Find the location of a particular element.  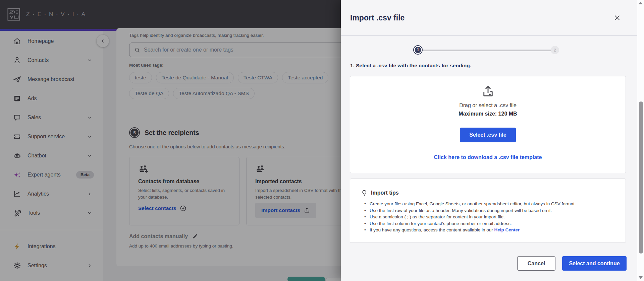

drawer-footer: Cancel Select and continue is located at coordinates (489, 265).